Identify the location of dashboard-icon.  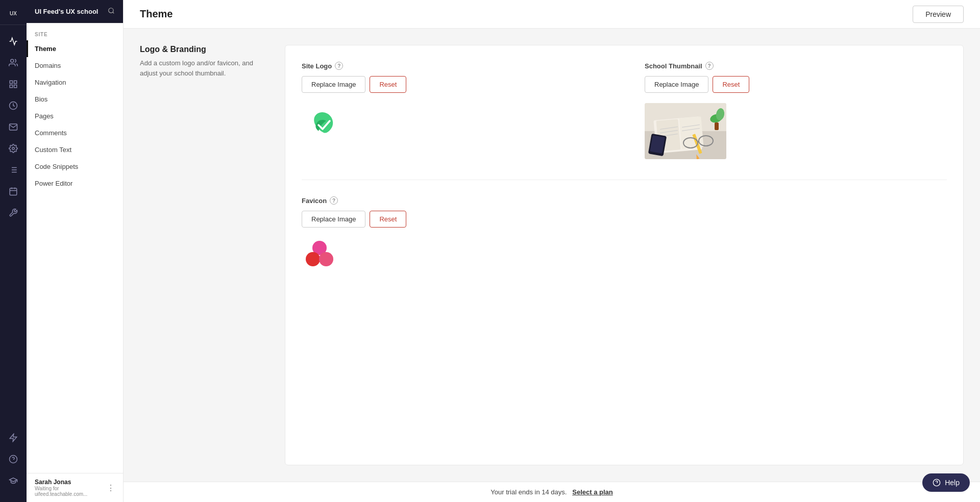
(13, 84).